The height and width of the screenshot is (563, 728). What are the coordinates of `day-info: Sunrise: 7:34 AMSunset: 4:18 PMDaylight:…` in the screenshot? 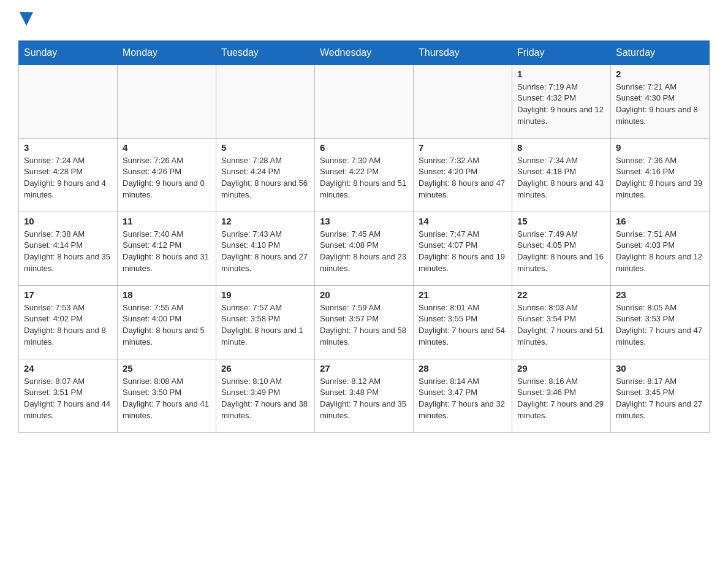 It's located at (561, 178).